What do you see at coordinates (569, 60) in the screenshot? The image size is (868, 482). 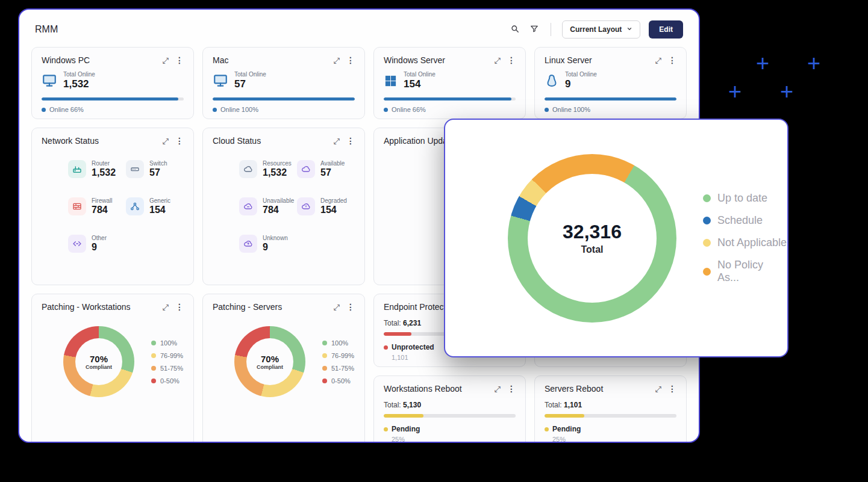 I see `card-title: Linux Server` at bounding box center [569, 60].